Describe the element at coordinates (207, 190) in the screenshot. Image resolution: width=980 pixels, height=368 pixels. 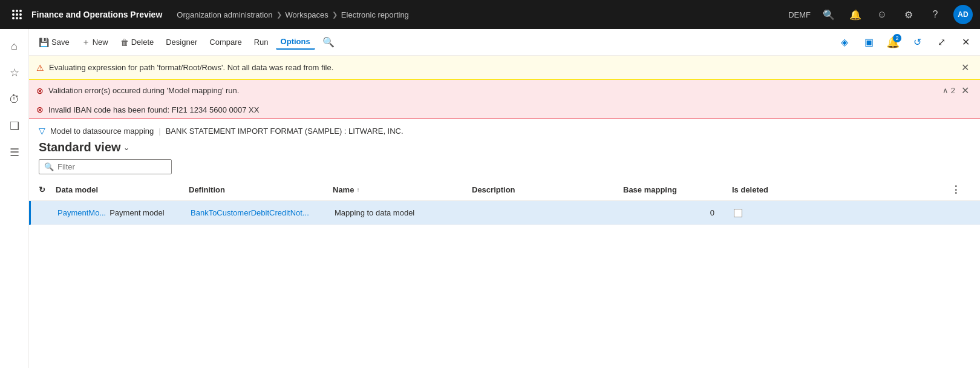
I see `th-definition-label: Definition` at that location.